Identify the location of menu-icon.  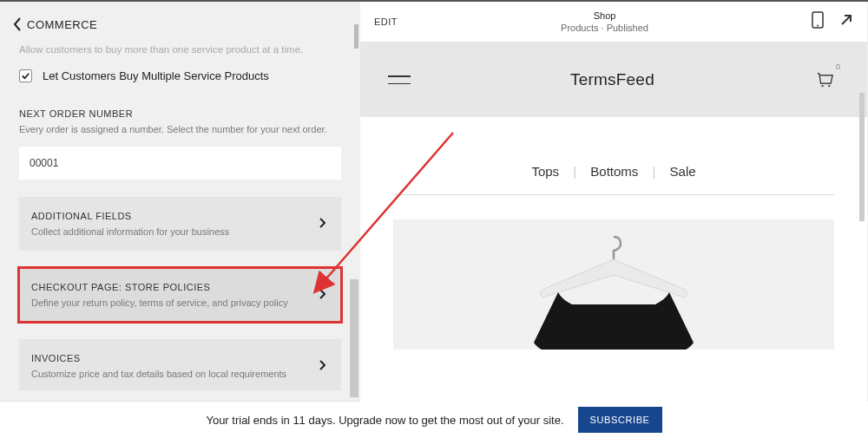
(399, 80).